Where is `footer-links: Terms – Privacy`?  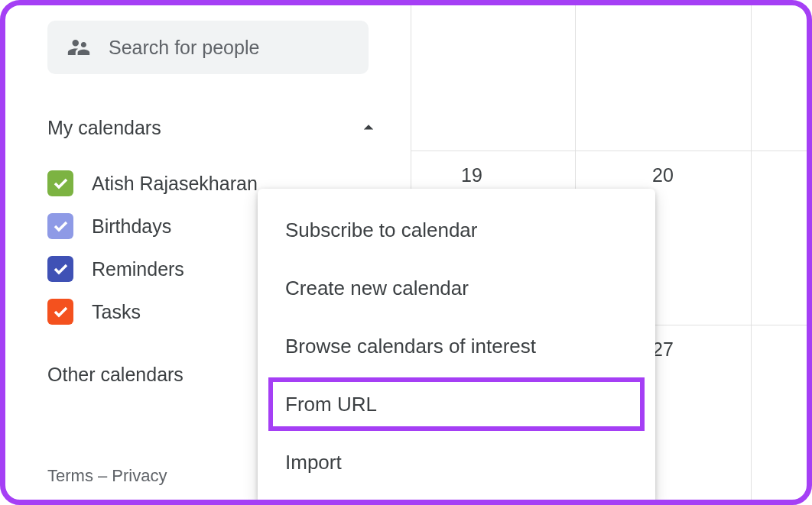
footer-links: Terms – Privacy is located at coordinates (107, 476).